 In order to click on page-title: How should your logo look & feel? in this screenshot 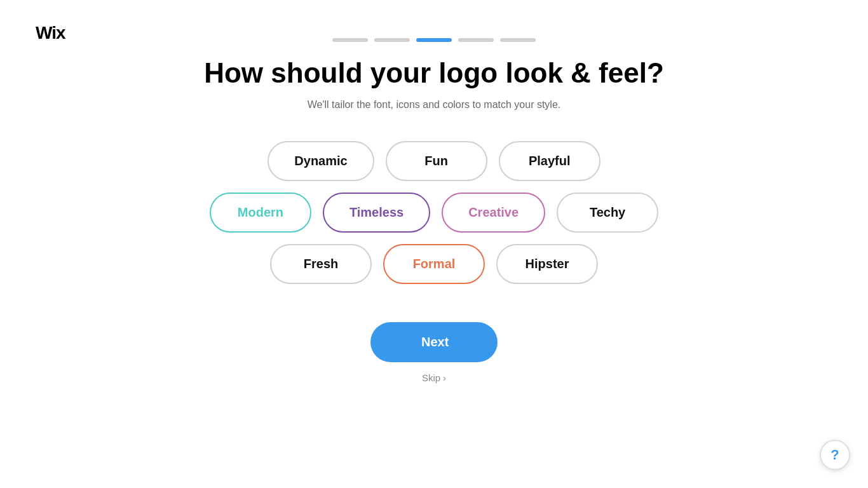, I will do `click(434, 73)`.